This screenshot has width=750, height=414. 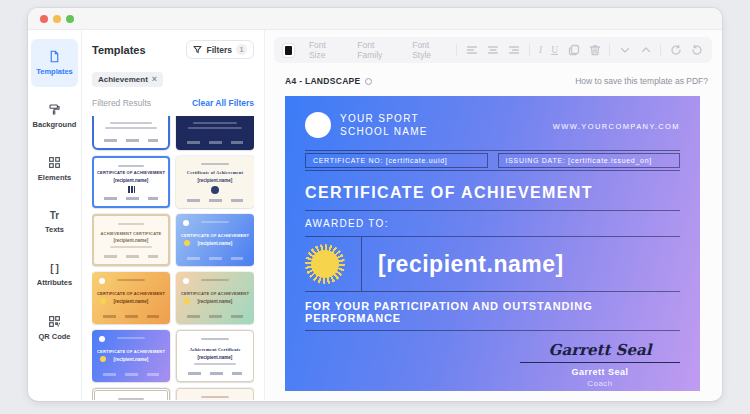 What do you see at coordinates (215, 240) in the screenshot?
I see `template-thumbnail-6: CERTIFICATE OF ACHIEVEMENT [recipient.na…` at bounding box center [215, 240].